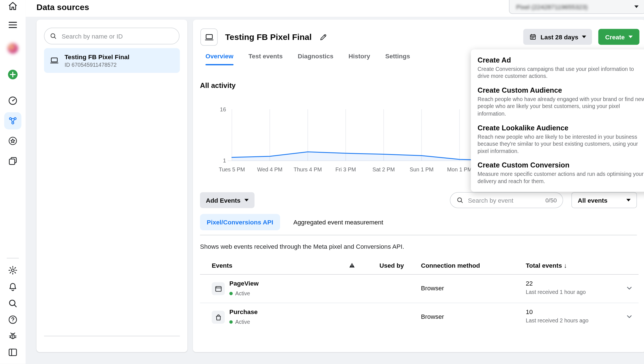 The height and width of the screenshot is (364, 644). Describe the element at coordinates (268, 37) in the screenshot. I see `pixel-title: Testing FB Pixel Final` at that location.